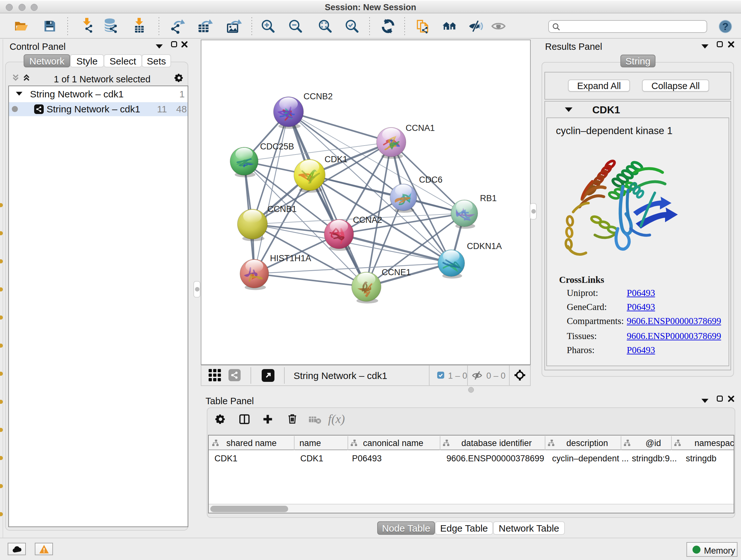 This screenshot has width=741, height=560. What do you see at coordinates (420, 128) in the screenshot?
I see `svg-text: CCNA1` at bounding box center [420, 128].